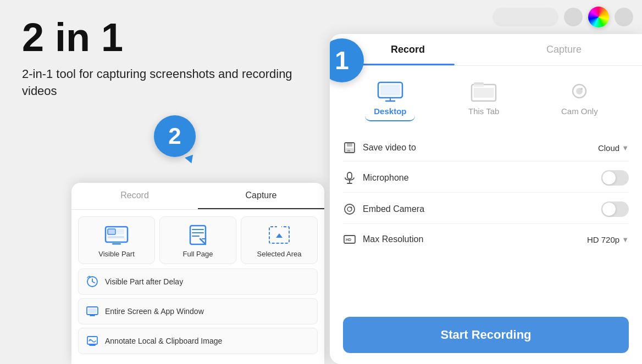  I want to click on save-video-arrow: ▼, so click(626, 148).